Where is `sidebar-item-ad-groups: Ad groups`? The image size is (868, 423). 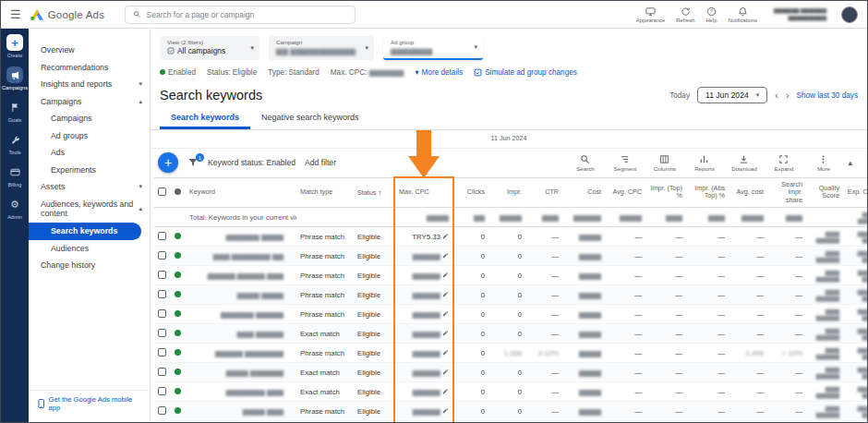 sidebar-item-ad-groups: Ad groups is located at coordinates (89, 137).